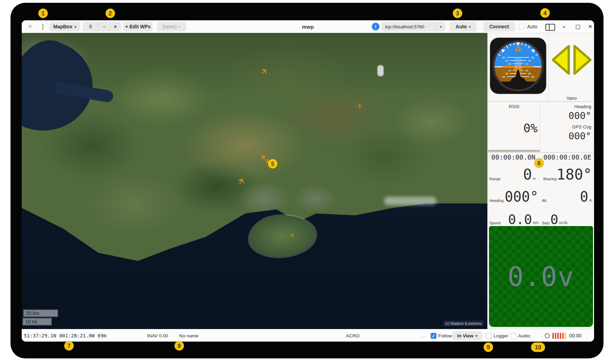 This screenshot has width=614, height=364. Describe the element at coordinates (37, 322) in the screenshot. I see `map-scale-mi: 10 mi` at that location.